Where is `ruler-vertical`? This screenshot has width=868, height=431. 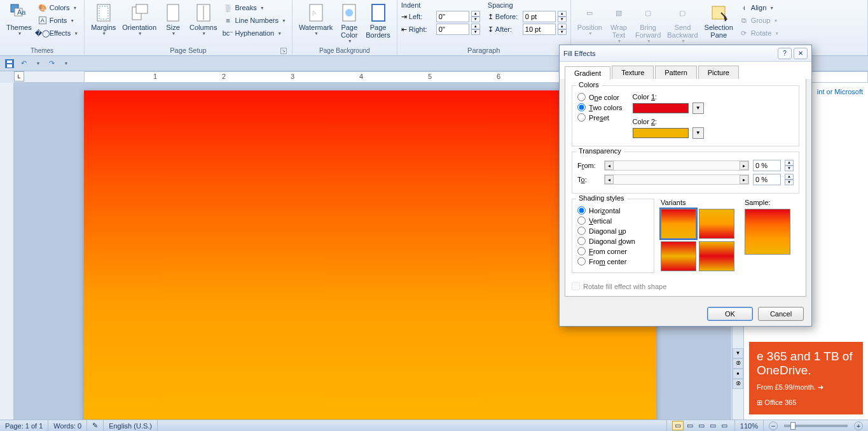
ruler-vertical is located at coordinates (7, 251).